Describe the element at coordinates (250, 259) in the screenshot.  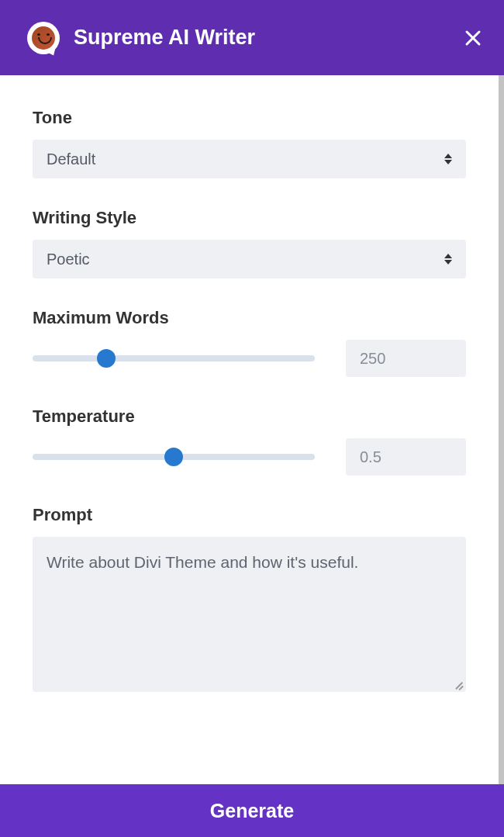
I see `writing-style-select: Poetic` at that location.